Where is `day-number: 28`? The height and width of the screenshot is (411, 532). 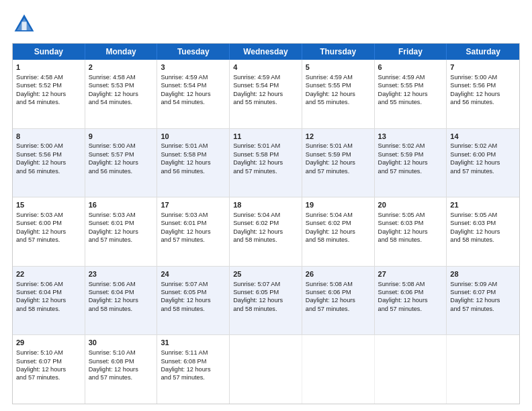 day-number: 28 is located at coordinates (483, 274).